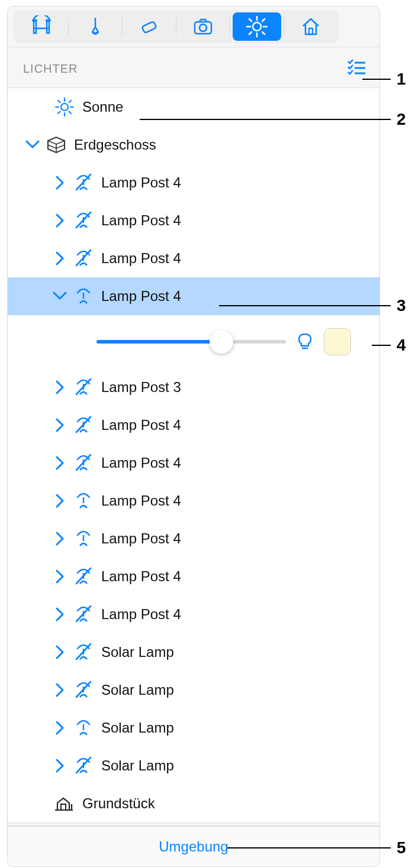  Describe the element at coordinates (149, 27) in the screenshot. I see `eraser-tab` at that location.